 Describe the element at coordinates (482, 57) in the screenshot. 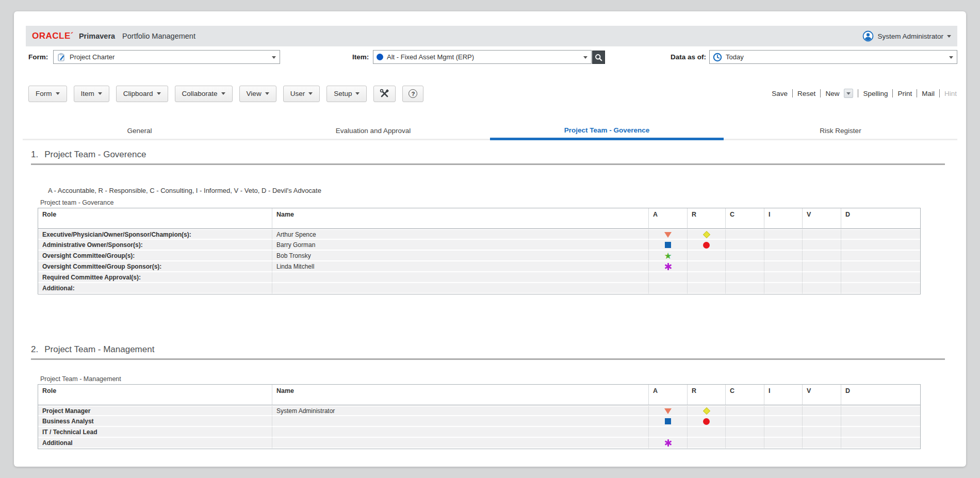

I see `item-select: Alt - Fixed Asset Mgmt (ERP)` at that location.